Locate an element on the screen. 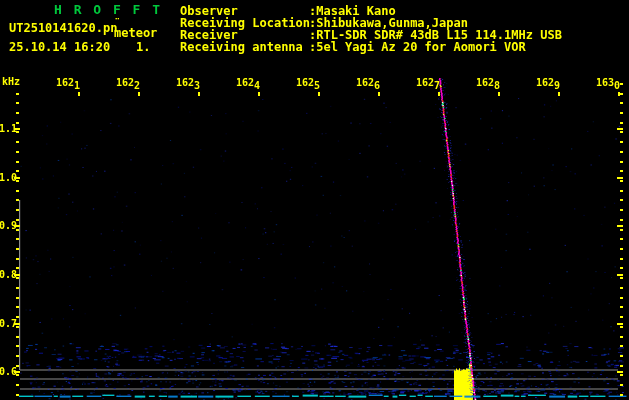 This screenshot has height=400, width=629. time-tick-label: 1622 is located at coordinates (128, 83).